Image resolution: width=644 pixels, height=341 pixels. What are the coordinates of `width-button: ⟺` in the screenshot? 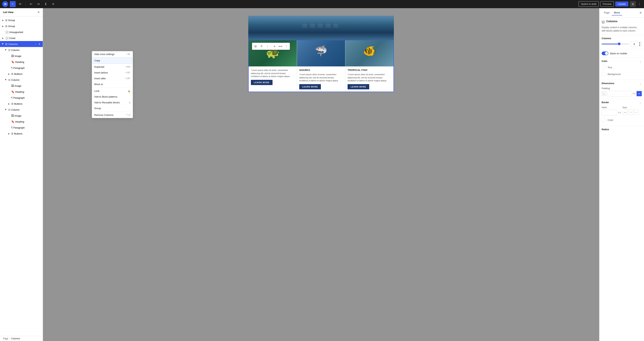 It's located at (280, 46).